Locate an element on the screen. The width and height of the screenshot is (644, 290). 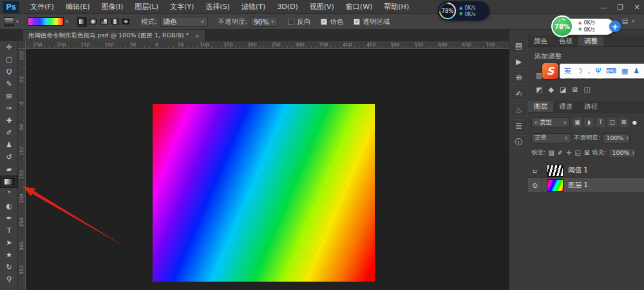
menu-item: 文字(Y) is located at coordinates (182, 7).